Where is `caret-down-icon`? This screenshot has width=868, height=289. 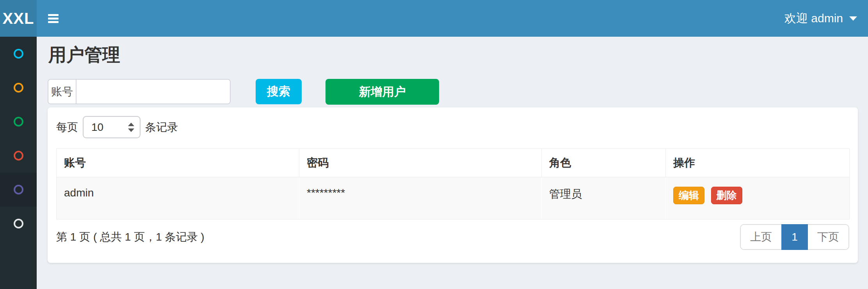 caret-down-icon is located at coordinates (853, 19).